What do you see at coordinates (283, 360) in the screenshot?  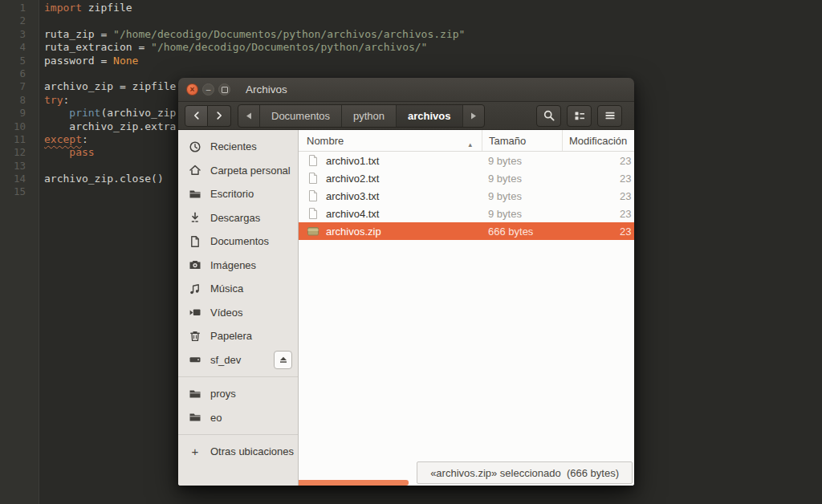 I see `eject-icon` at bounding box center [283, 360].